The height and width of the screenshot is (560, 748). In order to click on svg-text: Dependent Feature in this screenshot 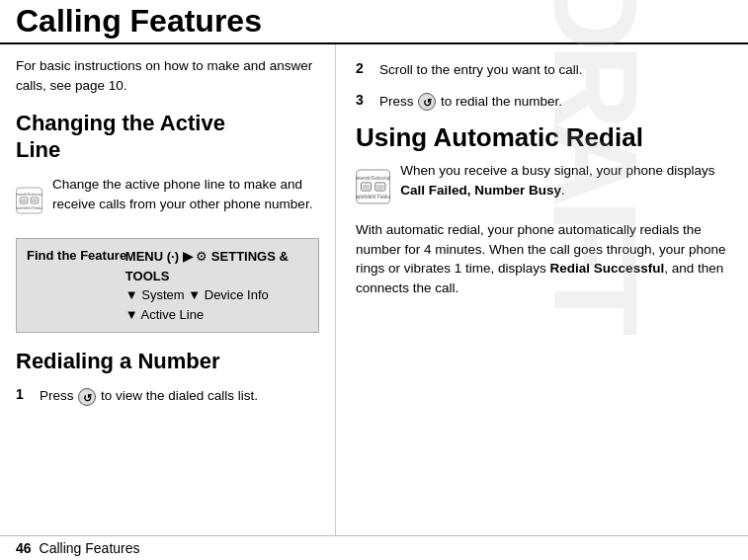, I will do `click(30, 208)`.